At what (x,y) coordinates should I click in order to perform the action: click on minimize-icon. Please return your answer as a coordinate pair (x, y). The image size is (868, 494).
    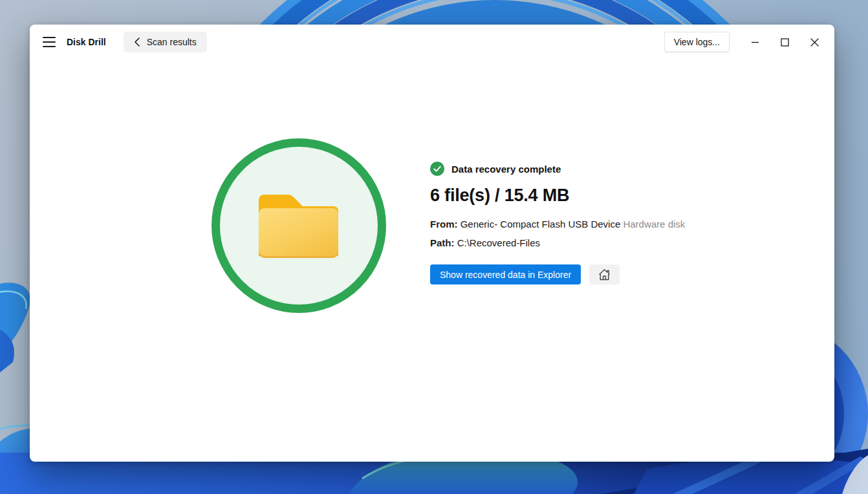
    Looking at the image, I should click on (755, 43).